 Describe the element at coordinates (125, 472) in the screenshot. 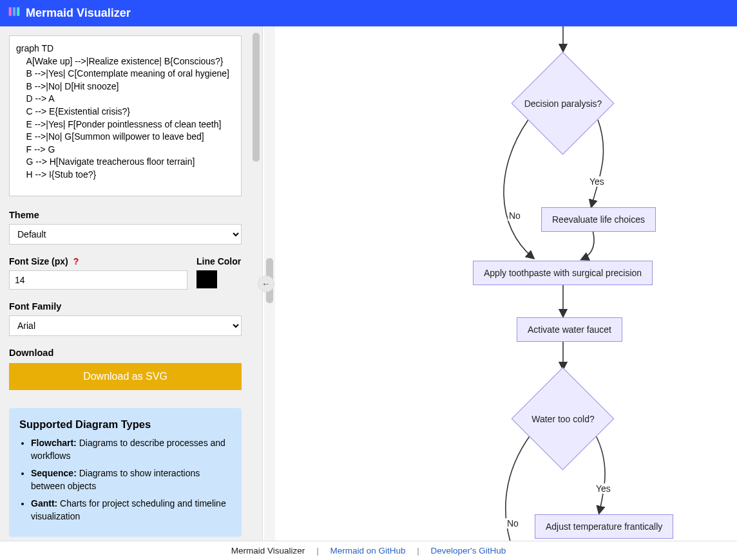

I see `info-panel: Supported Diagram Types Flowchart: Diagr…` at that location.